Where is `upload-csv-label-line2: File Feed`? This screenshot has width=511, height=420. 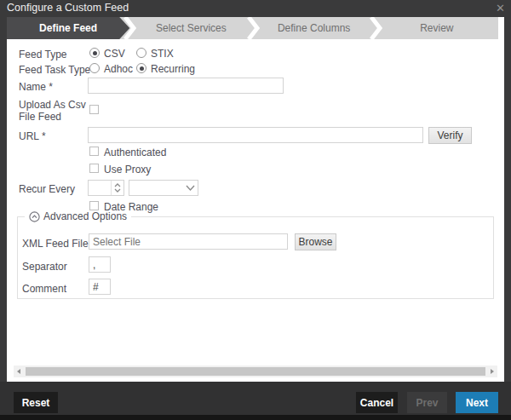 upload-csv-label-line2: File Feed is located at coordinates (40, 117).